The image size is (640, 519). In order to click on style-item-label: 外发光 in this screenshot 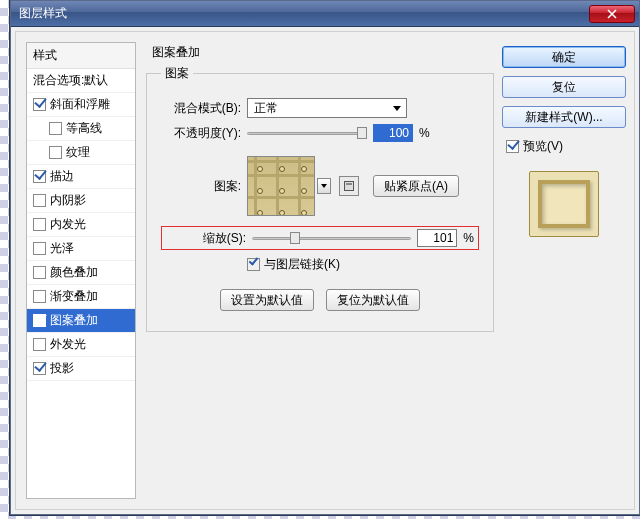, I will do `click(68, 344)`.